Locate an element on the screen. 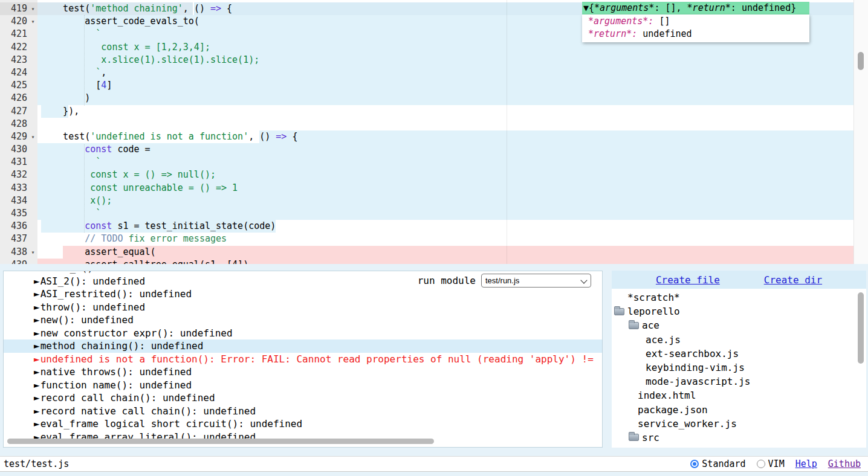  tooltip-value: undefined is located at coordinates (664, 34).